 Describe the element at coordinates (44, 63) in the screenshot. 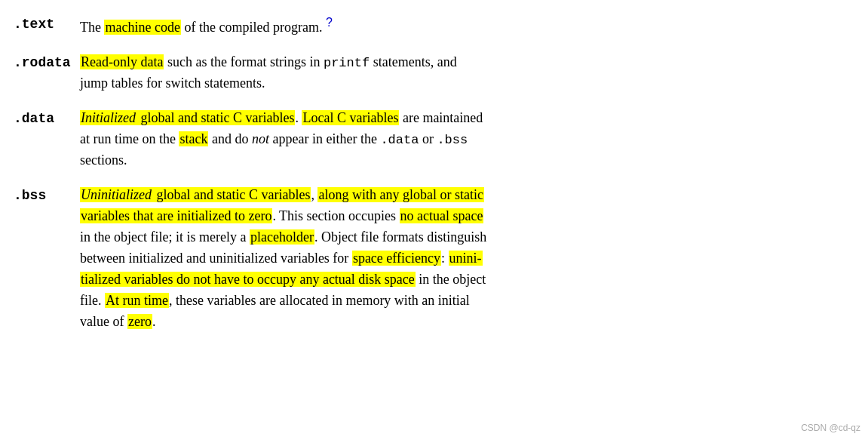

I see `entry-label-rodata: .rodata` at that location.